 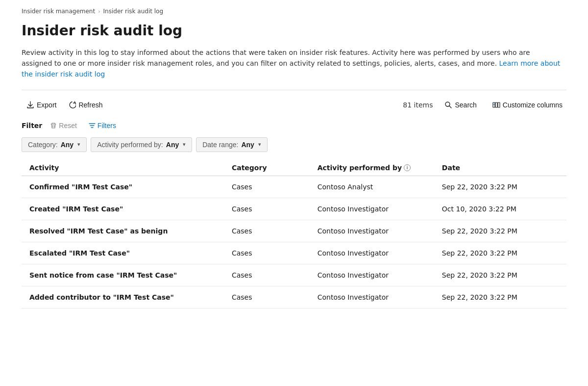 I want to click on breadcrumb-parent: Insider risk management, so click(x=58, y=11).